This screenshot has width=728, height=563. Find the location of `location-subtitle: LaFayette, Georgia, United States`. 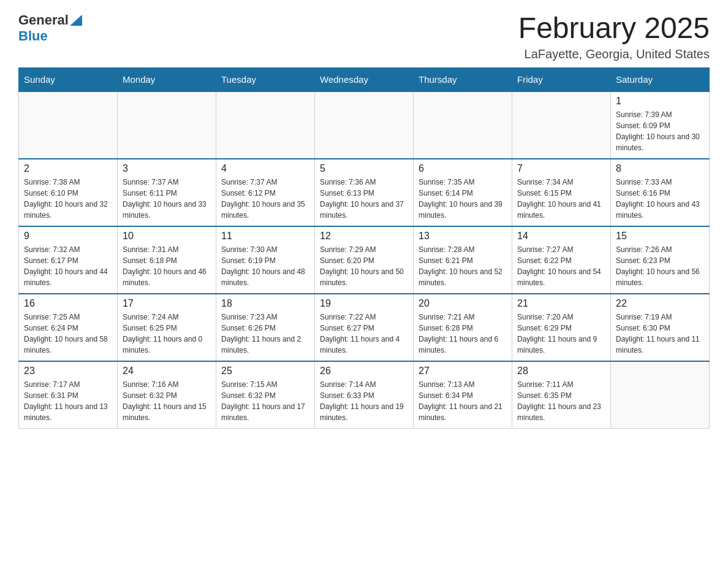

location-subtitle: LaFayette, Georgia, United States is located at coordinates (614, 54).